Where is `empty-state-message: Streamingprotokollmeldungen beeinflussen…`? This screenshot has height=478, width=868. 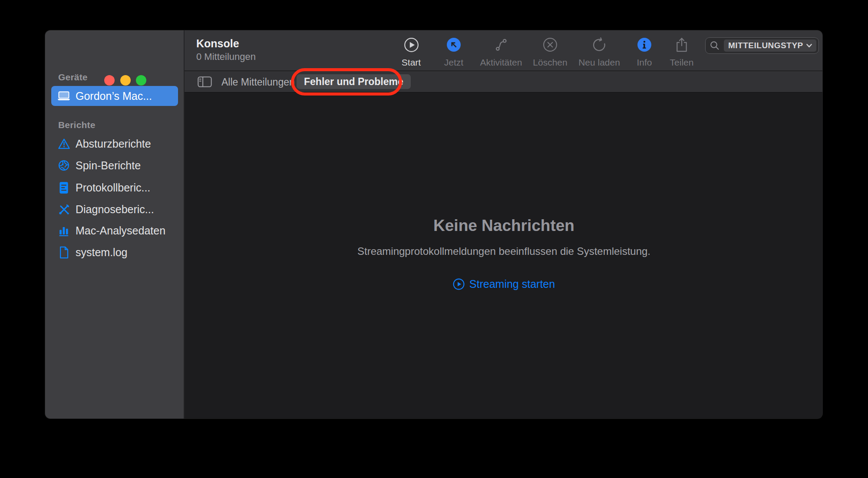 empty-state-message: Streamingprotokollmeldungen beeinflussen… is located at coordinates (504, 251).